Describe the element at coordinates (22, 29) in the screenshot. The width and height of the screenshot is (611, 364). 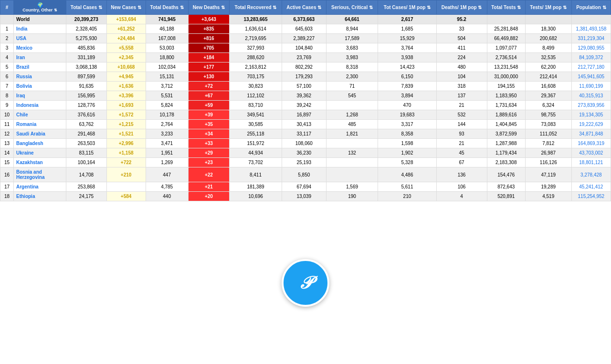
I see `country-link: India` at that location.